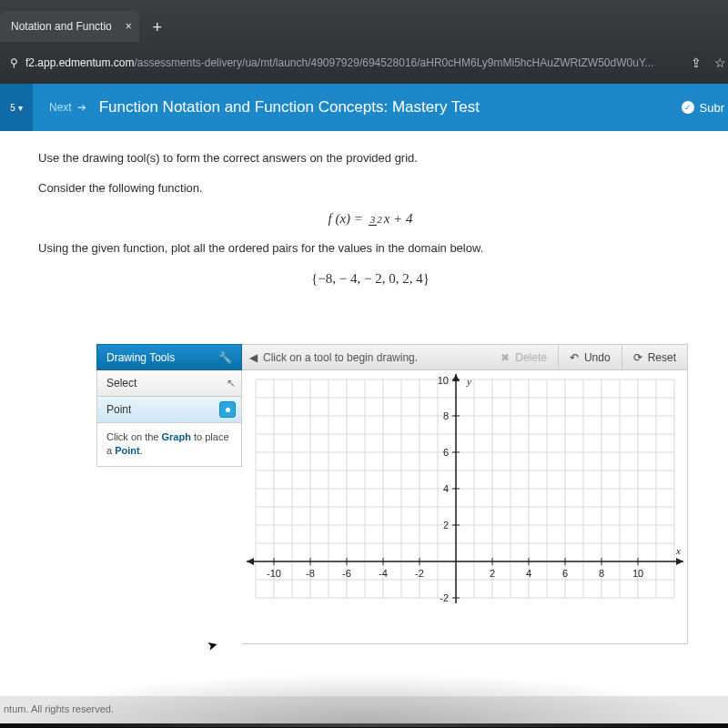 The image size is (728, 728). I want to click on action-buttons: ✖ Delete ↶ Undo ⟳ Reset, so click(589, 357).